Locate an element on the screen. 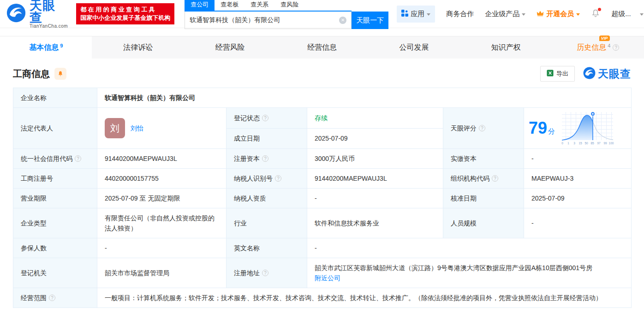 This screenshot has height=325, width=644. tab-basic-info-count: 9 is located at coordinates (61, 46).